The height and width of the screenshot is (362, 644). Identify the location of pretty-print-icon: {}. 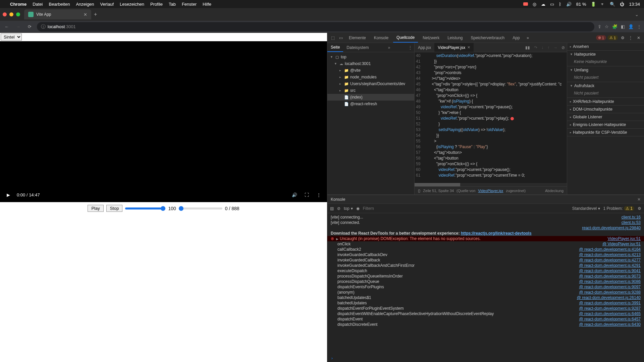
(419, 191).